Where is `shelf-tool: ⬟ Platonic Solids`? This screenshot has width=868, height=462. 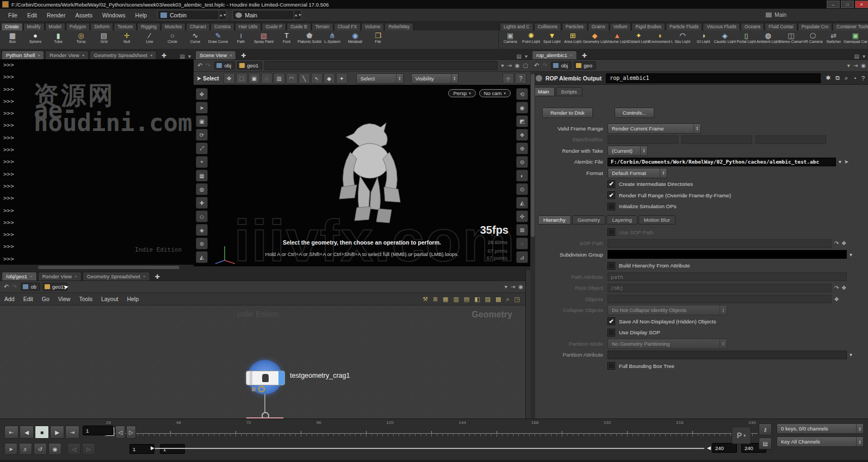
shelf-tool: ⬟ Platonic Solids is located at coordinates (309, 38).